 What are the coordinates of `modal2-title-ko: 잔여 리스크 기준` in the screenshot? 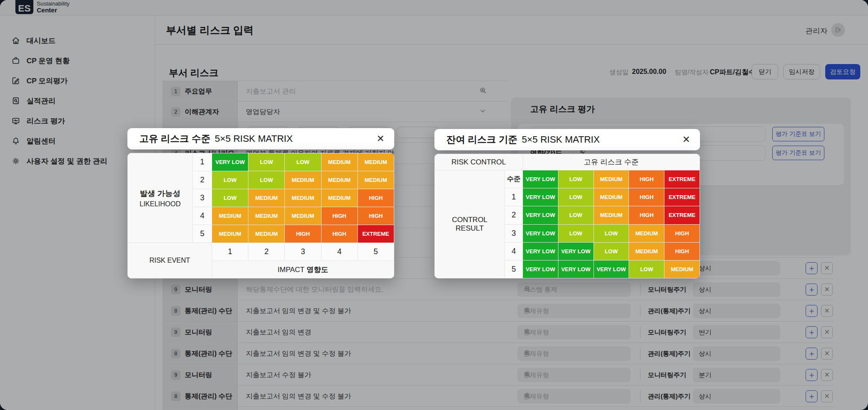 It's located at (482, 139).